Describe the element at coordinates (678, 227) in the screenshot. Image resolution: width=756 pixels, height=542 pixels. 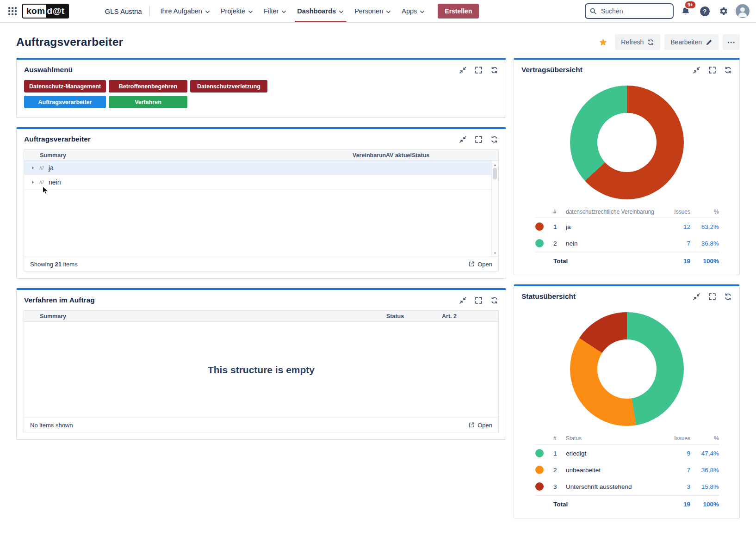
I see `legend-issues-link: 12` at that location.